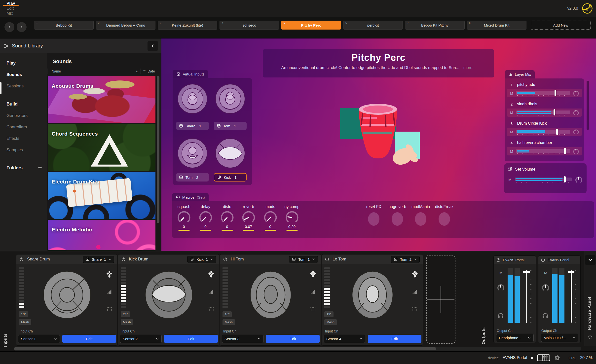  I want to click on library-nav-item: Effects, so click(23, 139).